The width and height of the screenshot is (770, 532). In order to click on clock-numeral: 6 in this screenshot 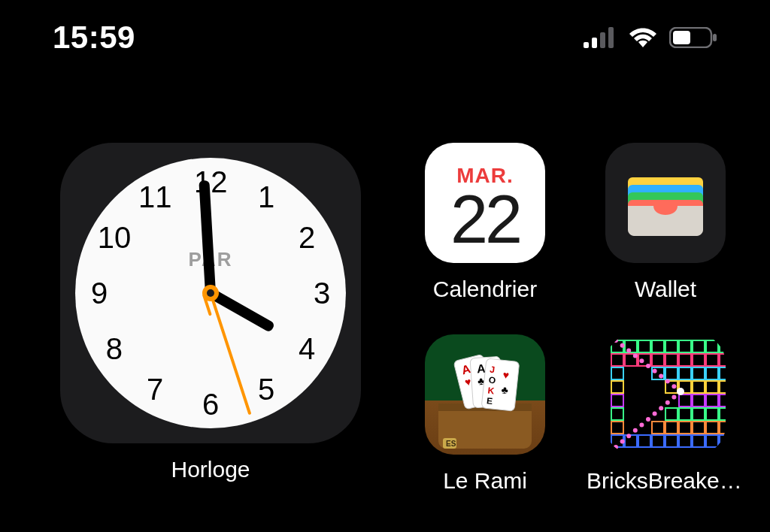, I will do `click(211, 404)`.